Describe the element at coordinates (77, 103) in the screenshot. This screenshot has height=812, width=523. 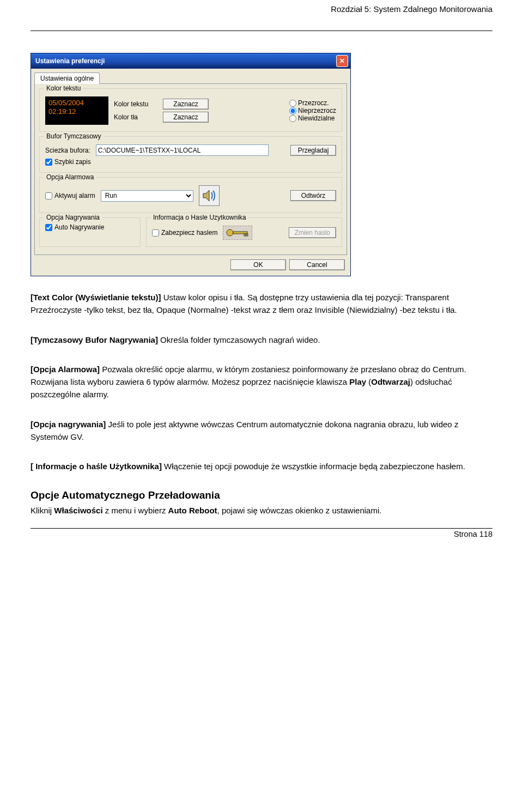
I see `preview-date: 05/05/2004` at that location.